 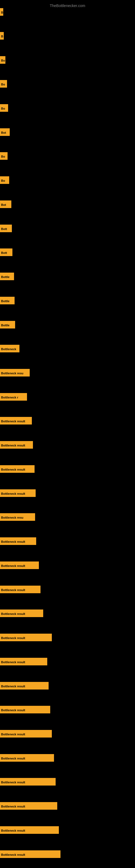 I want to click on bar-row-26: Bottleneck result, so click(x=21, y=614).